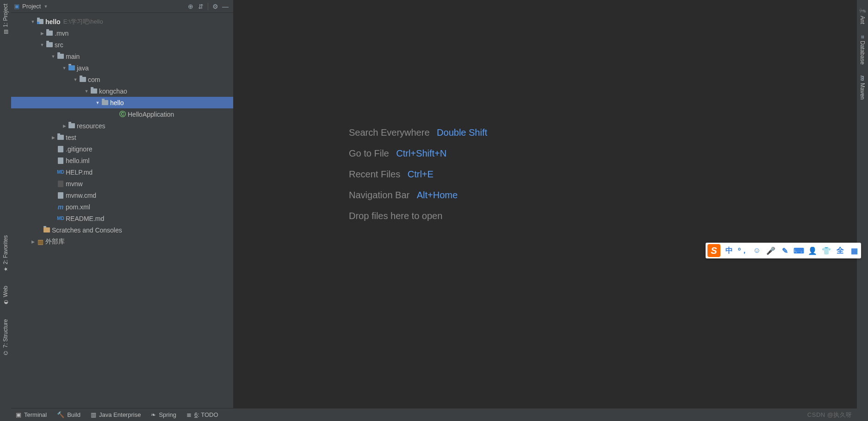 This screenshot has height=421, width=868. I want to click on tab-build-label: Build, so click(74, 415).